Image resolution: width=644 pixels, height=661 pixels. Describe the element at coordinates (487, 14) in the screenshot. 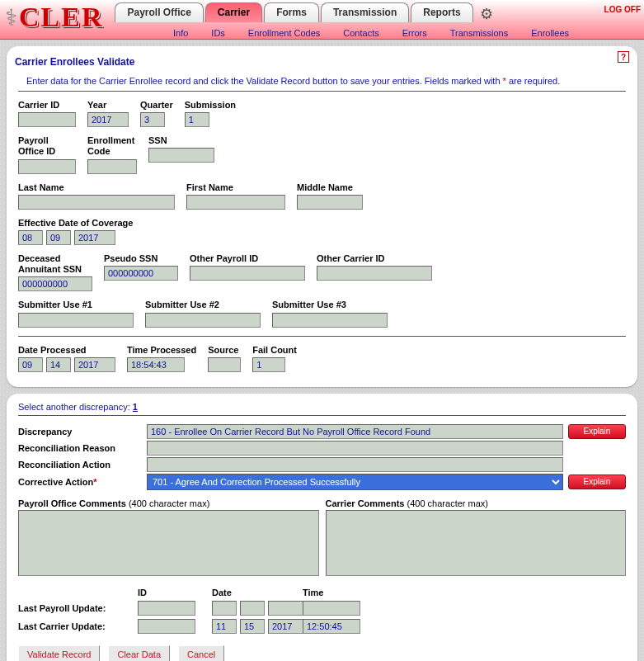

I see `gear-icon: ⚙` at that location.